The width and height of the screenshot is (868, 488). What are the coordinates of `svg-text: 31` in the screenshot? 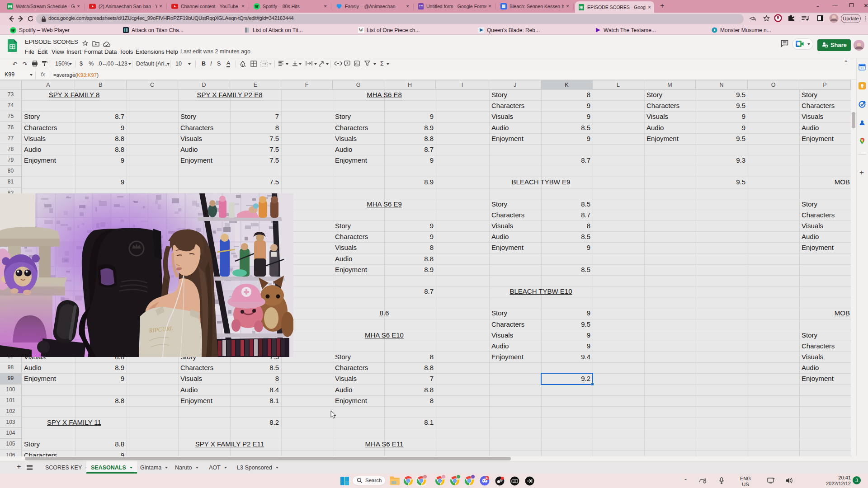 It's located at (862, 68).